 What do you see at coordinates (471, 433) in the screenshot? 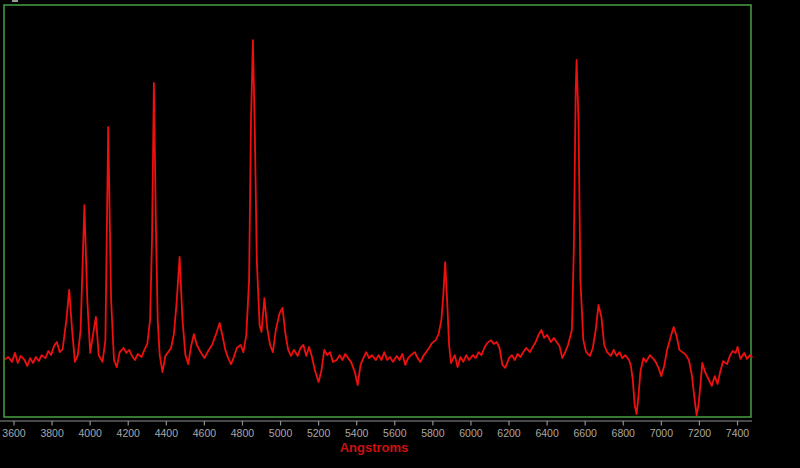
I see `x-tick-label: 6000` at bounding box center [471, 433].